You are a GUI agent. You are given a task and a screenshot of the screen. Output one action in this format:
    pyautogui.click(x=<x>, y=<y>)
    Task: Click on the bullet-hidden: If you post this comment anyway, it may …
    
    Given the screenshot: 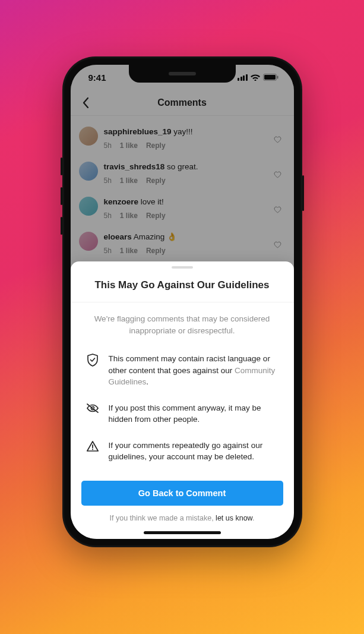 What is the action you would take?
    pyautogui.click(x=182, y=414)
    